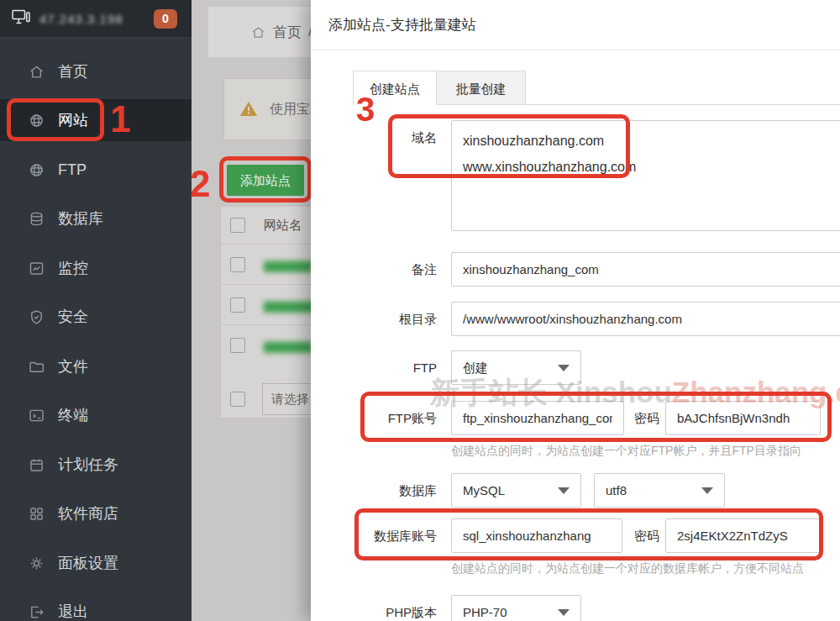 The height and width of the screenshot is (621, 840). Describe the element at coordinates (395, 88) in the screenshot. I see `tab-create-site: 创建站点` at that location.